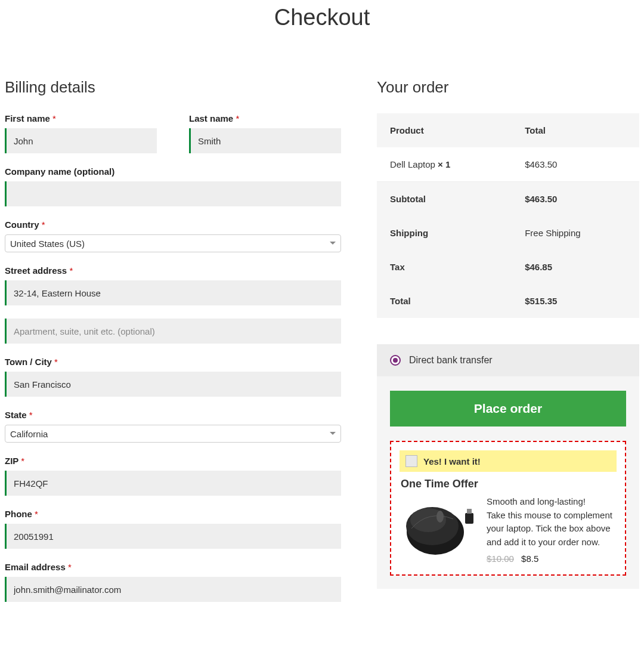 The width and height of the screenshot is (644, 649). I want to click on first-name-input, so click(81, 141).